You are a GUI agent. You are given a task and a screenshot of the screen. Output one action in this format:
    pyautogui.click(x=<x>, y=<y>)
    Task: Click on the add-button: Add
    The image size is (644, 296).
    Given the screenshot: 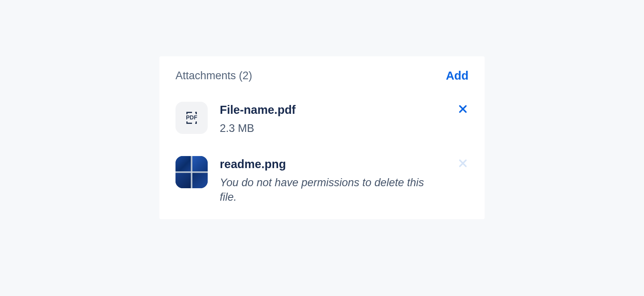 What is the action you would take?
    pyautogui.click(x=457, y=76)
    